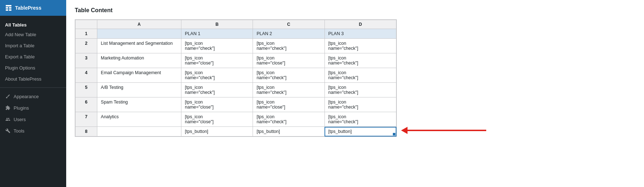  Describe the element at coordinates (28, 8) in the screenshot. I see `sidebar-logo-text: TablePress` at that location.